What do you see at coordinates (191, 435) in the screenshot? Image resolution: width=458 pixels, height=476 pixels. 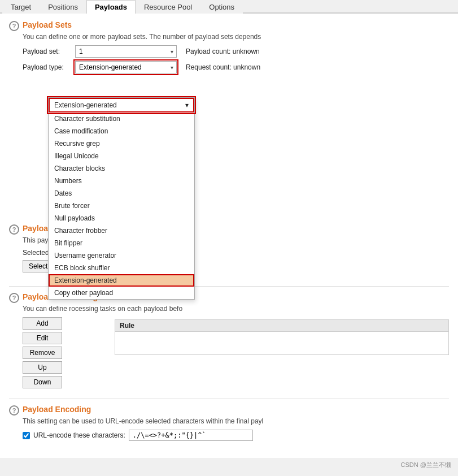 I see `url-encode-input` at bounding box center [191, 435].